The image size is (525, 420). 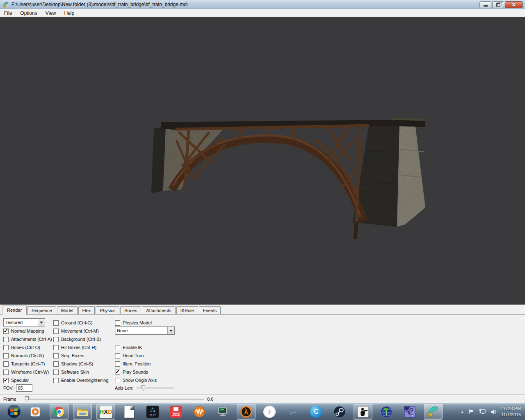 What do you see at coordinates (153, 412) in the screenshot?
I see `dark-media-app-icon: 26:47` at bounding box center [153, 412].